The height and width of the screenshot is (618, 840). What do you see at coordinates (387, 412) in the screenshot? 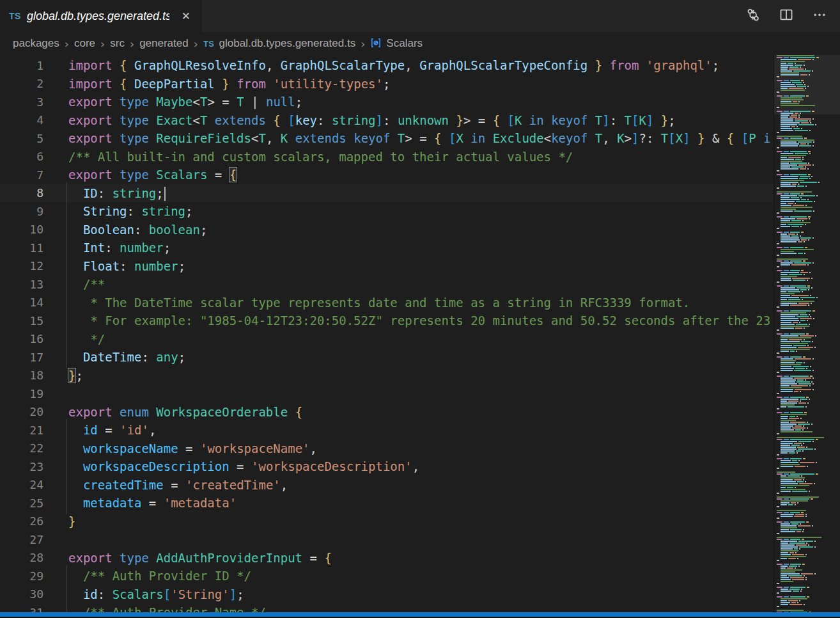
I see `code-line: 20export enum WorkspaceOrderable {` at bounding box center [387, 412].